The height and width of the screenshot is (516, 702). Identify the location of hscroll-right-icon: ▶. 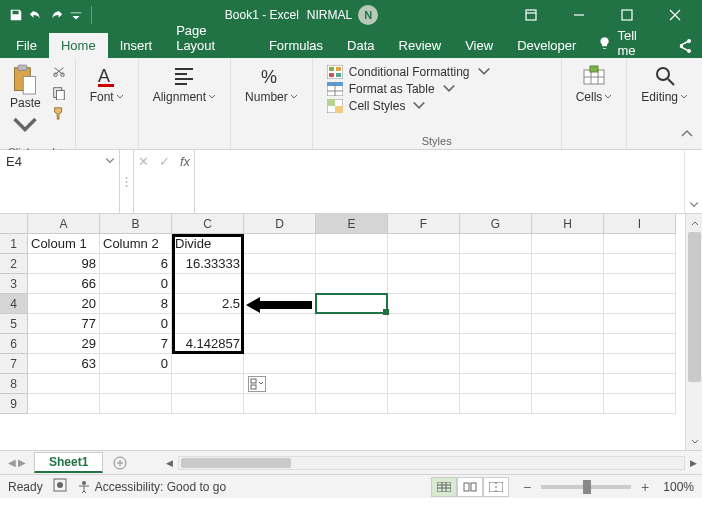
(694, 463).